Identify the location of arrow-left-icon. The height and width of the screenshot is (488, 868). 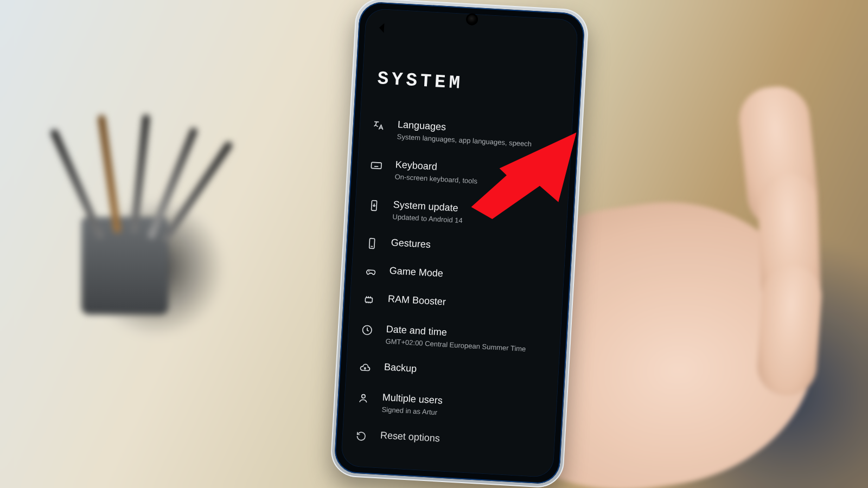
(382, 28).